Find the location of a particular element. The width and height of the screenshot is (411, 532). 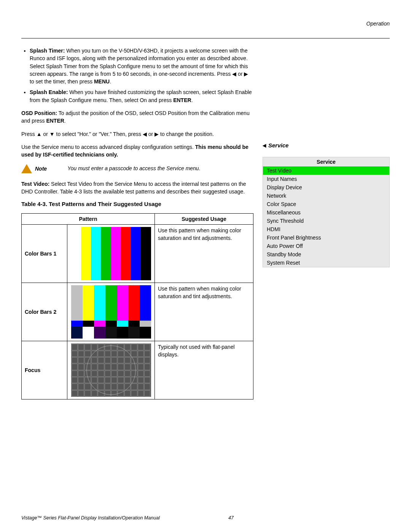

bullet-splash-timer: Splash Timer: When you turn on the V-50H… is located at coordinates (142, 66).